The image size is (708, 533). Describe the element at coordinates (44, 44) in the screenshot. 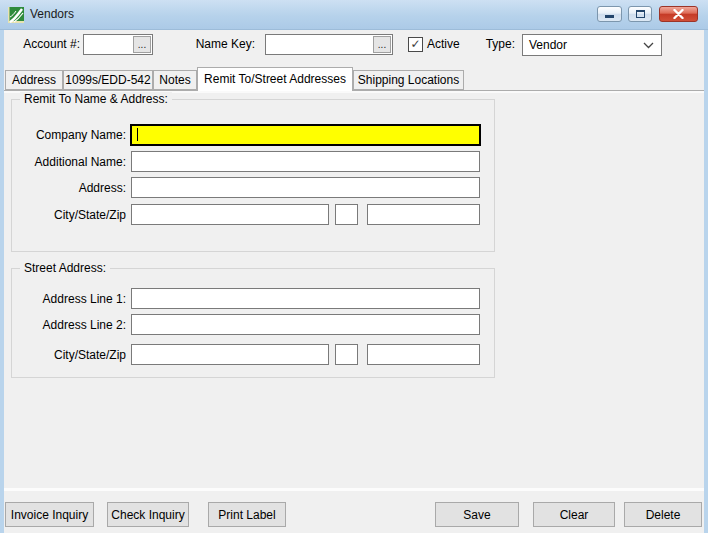

I see `account-label: Account #:` at that location.